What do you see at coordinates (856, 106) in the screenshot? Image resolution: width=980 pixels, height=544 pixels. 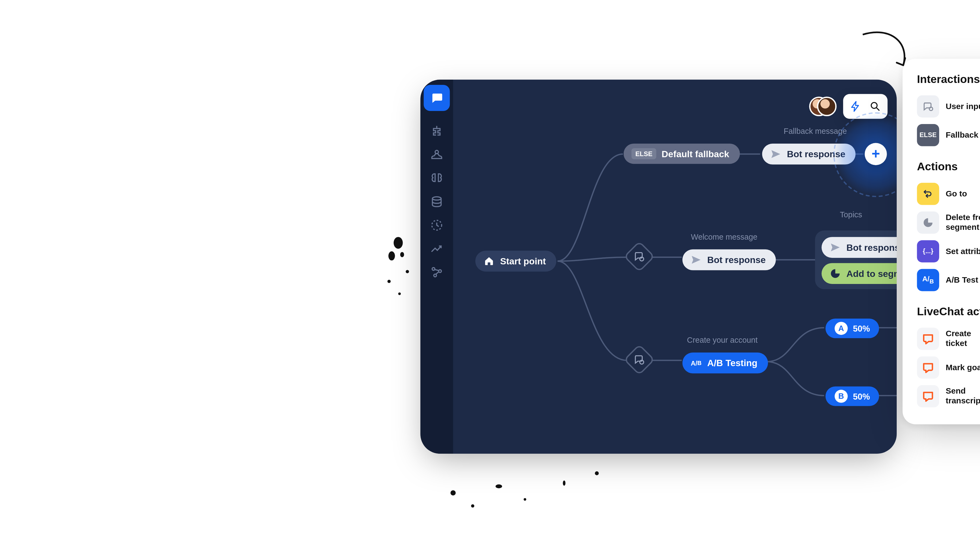 I see `quick-actions-button` at bounding box center [856, 106].